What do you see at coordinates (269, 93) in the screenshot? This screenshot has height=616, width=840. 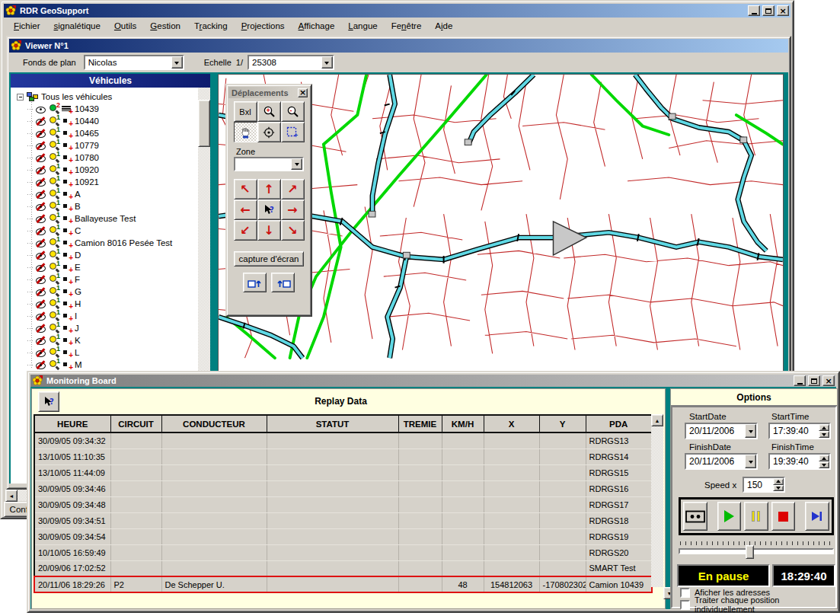 I see `deplacements-titlebar: Déplacements` at bounding box center [269, 93].